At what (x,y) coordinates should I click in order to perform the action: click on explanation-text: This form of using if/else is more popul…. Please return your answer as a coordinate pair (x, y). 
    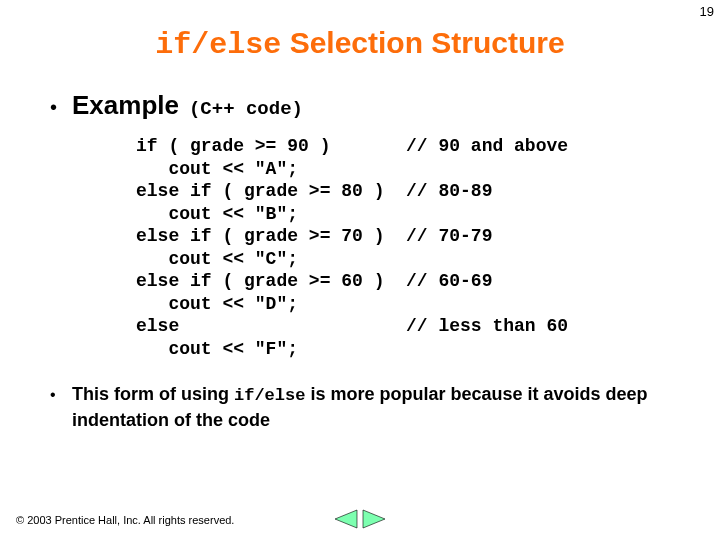
    Looking at the image, I should click on (379, 407).